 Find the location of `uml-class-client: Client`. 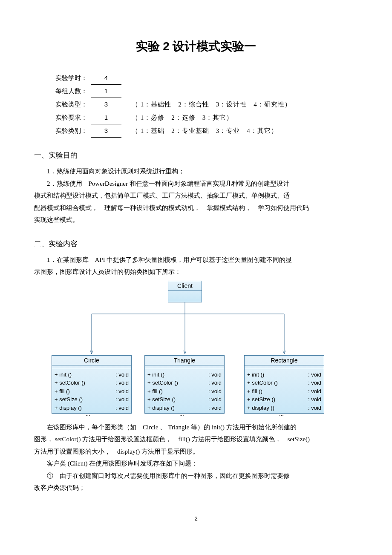

uml-class-client: Client is located at coordinates (185, 291).